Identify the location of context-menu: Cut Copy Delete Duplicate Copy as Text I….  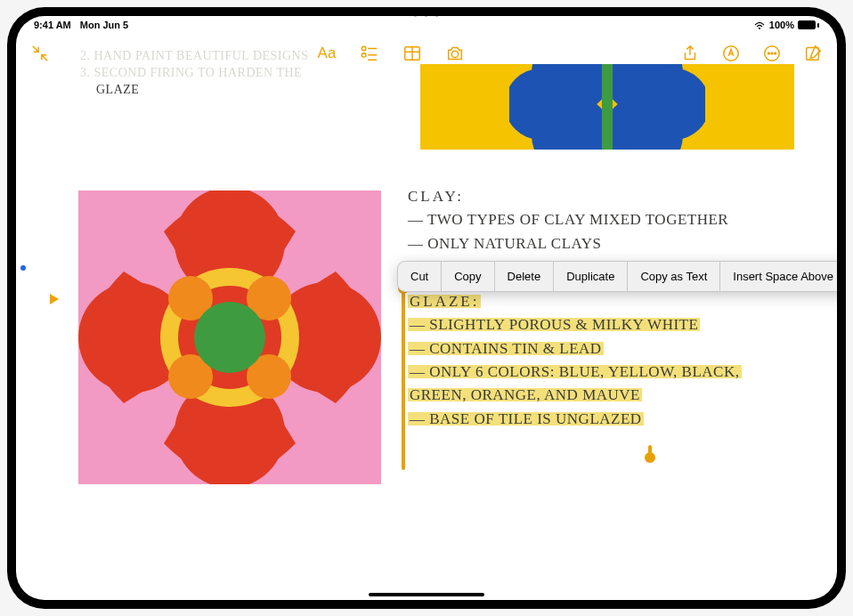
(617, 276).